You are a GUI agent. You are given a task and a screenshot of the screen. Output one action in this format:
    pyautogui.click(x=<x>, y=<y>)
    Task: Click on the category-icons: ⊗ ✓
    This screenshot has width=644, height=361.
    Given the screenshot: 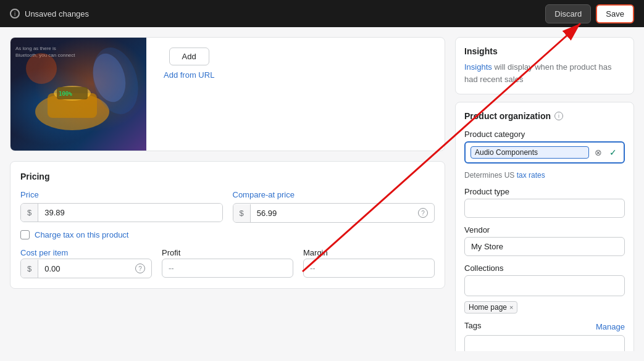 What is the action you would take?
    pyautogui.click(x=606, y=152)
    